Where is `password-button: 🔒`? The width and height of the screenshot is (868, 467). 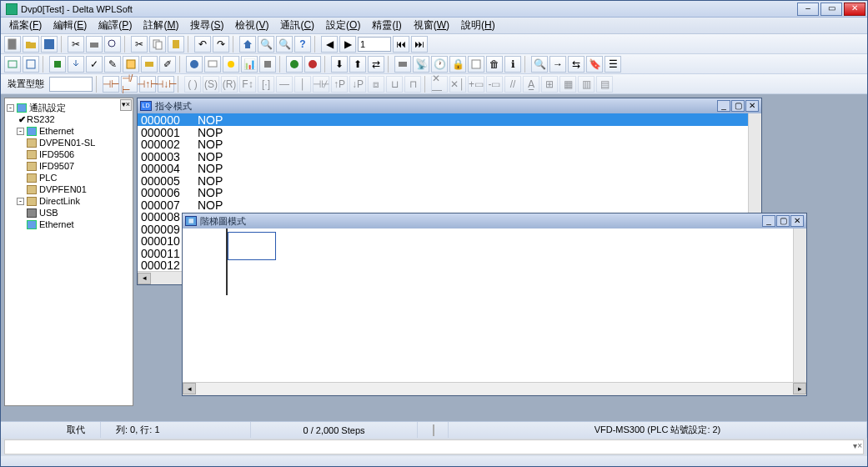
password-button: 🔒 is located at coordinates (458, 64).